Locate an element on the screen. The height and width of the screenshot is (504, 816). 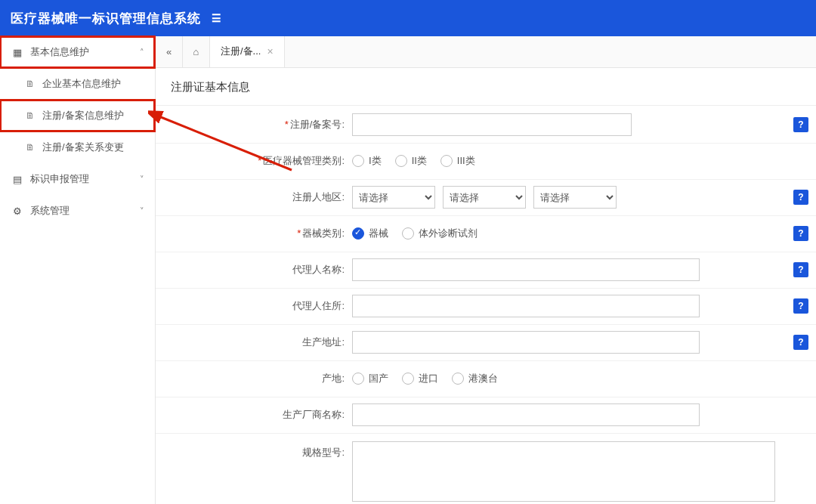
row-reg-region: 注册人地区: 请选择 请选择 请选择 ? is located at coordinates (486, 198).